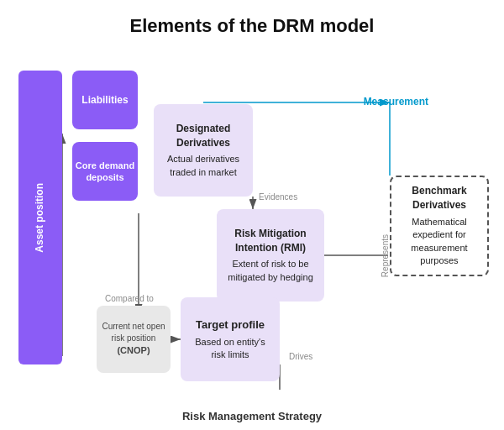 The width and height of the screenshot is (504, 430). I want to click on liabilities-label: Liabilities, so click(104, 100).